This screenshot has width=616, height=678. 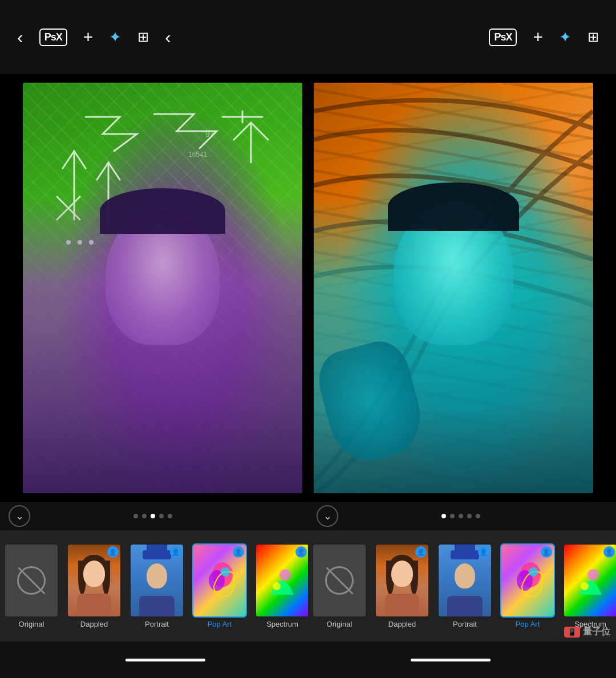 I want to click on spectrum-icon, so click(x=282, y=580).